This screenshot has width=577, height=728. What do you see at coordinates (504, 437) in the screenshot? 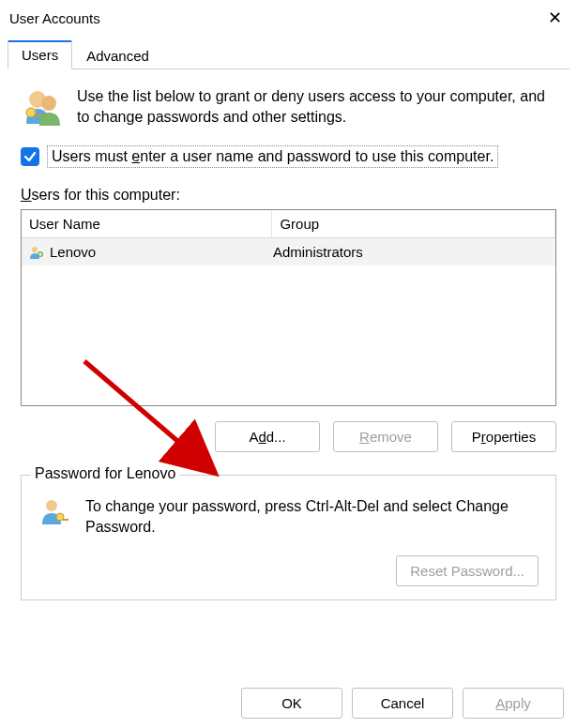
I see `properties-button: Properties` at bounding box center [504, 437].